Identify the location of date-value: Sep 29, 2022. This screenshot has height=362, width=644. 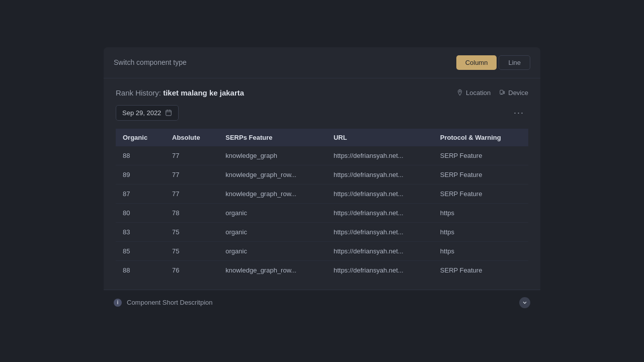
(142, 113).